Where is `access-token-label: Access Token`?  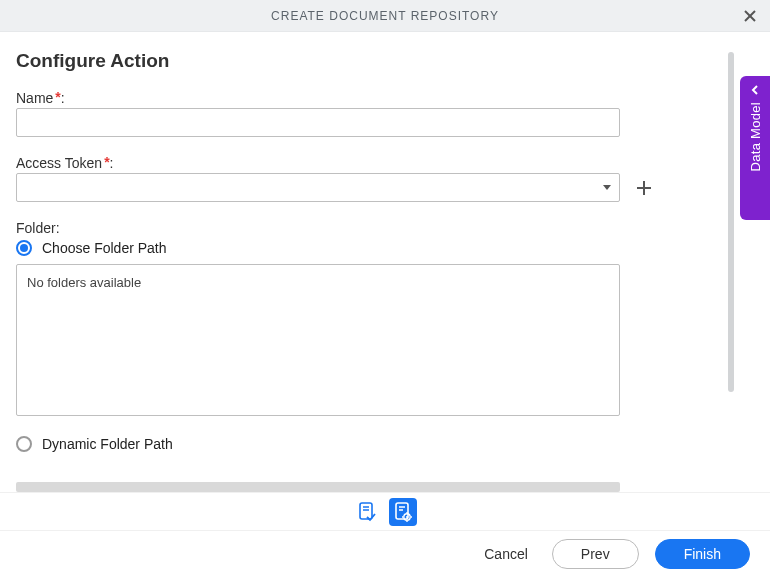 access-token-label: Access Token is located at coordinates (59, 163).